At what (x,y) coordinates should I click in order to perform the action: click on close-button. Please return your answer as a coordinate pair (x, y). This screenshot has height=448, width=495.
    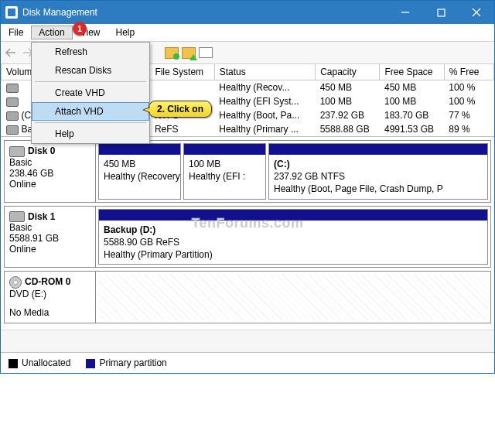
    Looking at the image, I should click on (476, 12).